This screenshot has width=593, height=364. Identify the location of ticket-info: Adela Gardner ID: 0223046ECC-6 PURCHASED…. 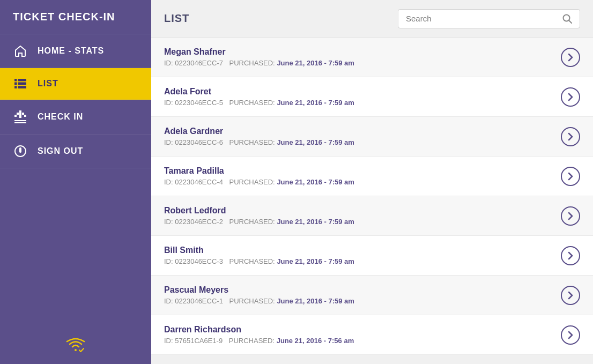
(362, 136).